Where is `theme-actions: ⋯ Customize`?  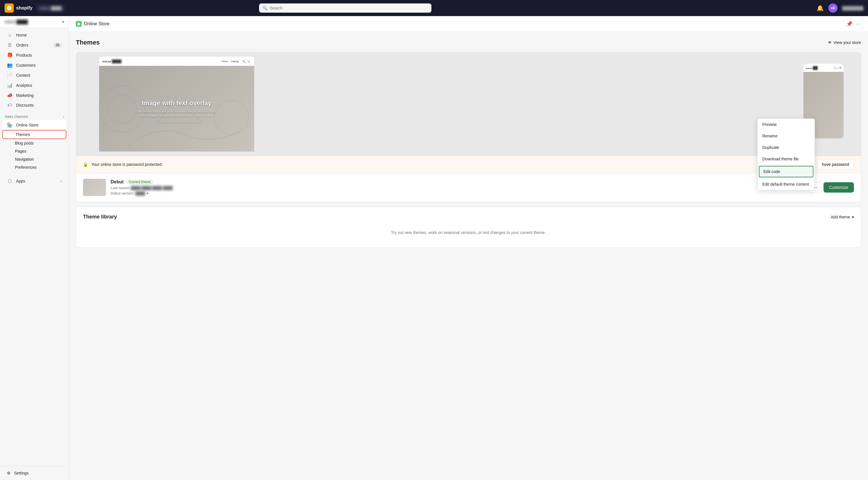 theme-actions: ⋯ Customize is located at coordinates (832, 187).